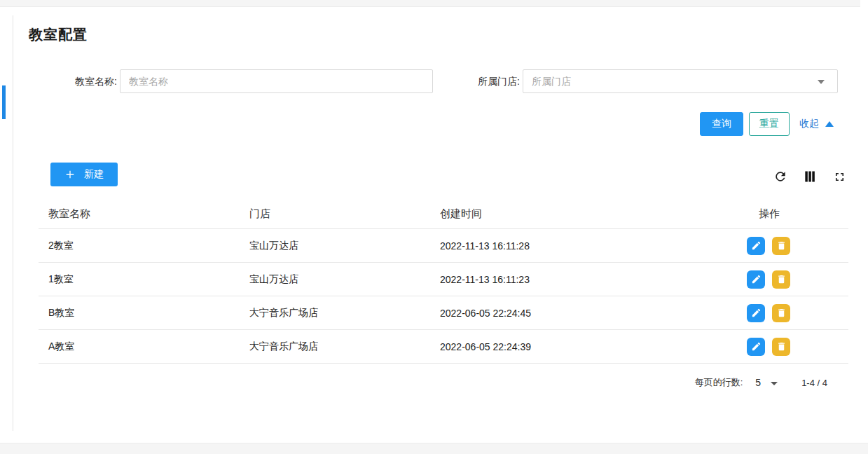 This screenshot has height=454, width=868. I want to click on page-title: 教室配置, so click(58, 35).